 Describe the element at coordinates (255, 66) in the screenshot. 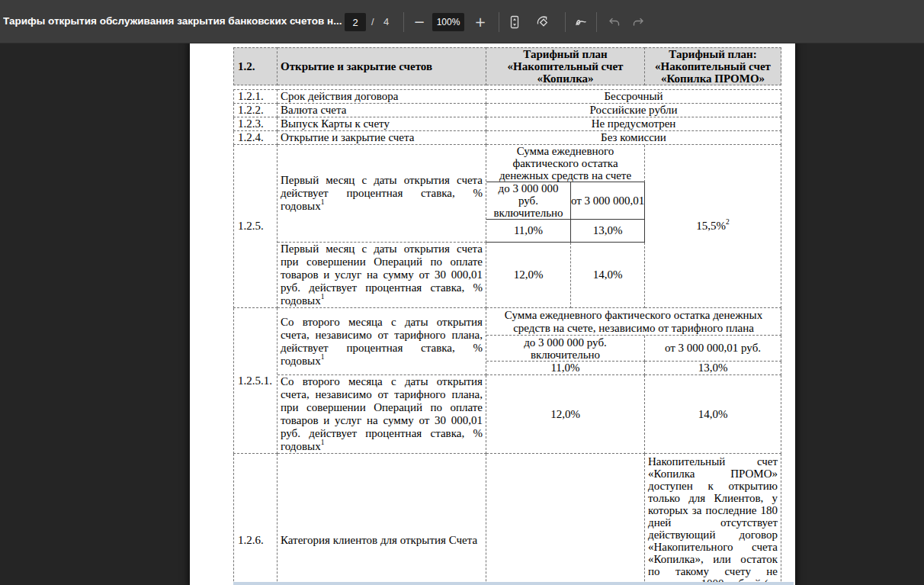

I see `header-section-number: 1.2.` at that location.